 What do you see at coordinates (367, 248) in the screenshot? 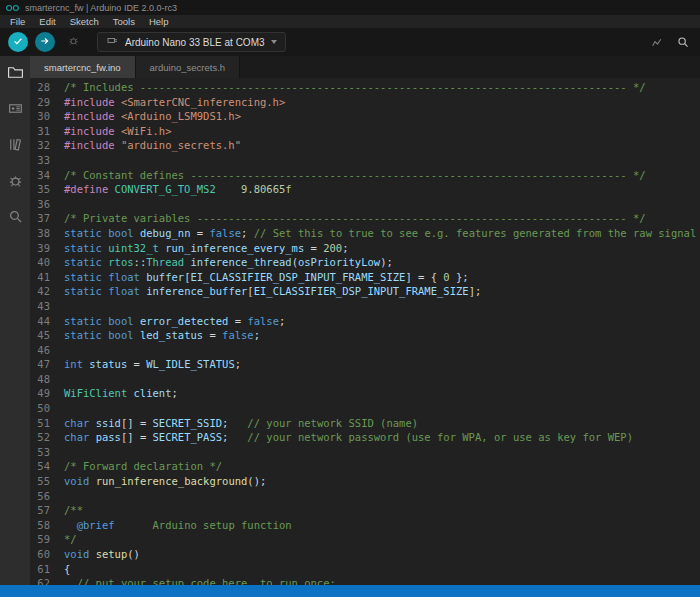
I see `code-line: 39static uint32_t run_inference_every_ms…` at bounding box center [367, 248].